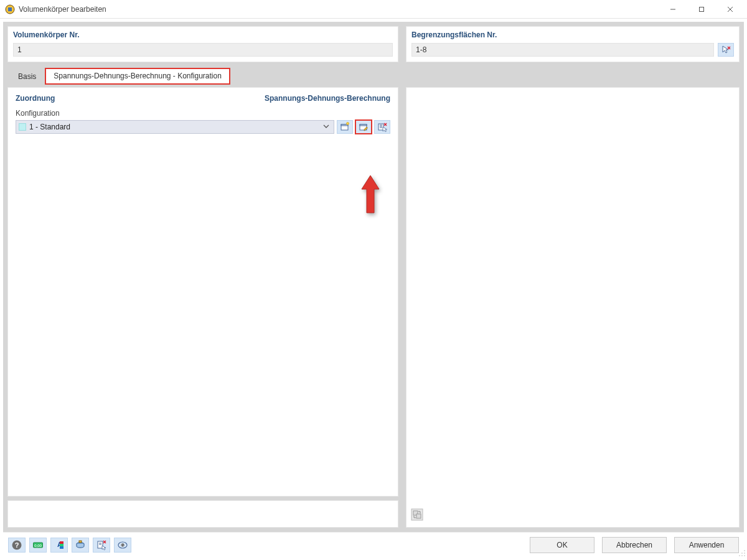 The image size is (747, 560). What do you see at coordinates (382, 127) in the screenshot?
I see `clear-config-button` at bounding box center [382, 127].